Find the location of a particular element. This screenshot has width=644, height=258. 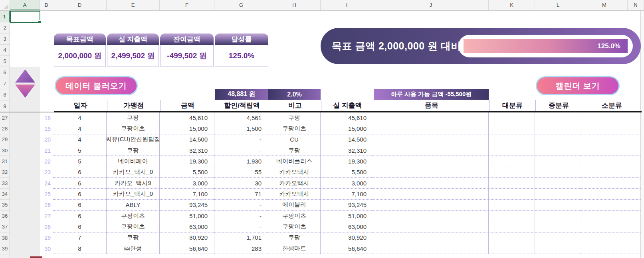

row-header-27: 27 is located at coordinates (5, 118).